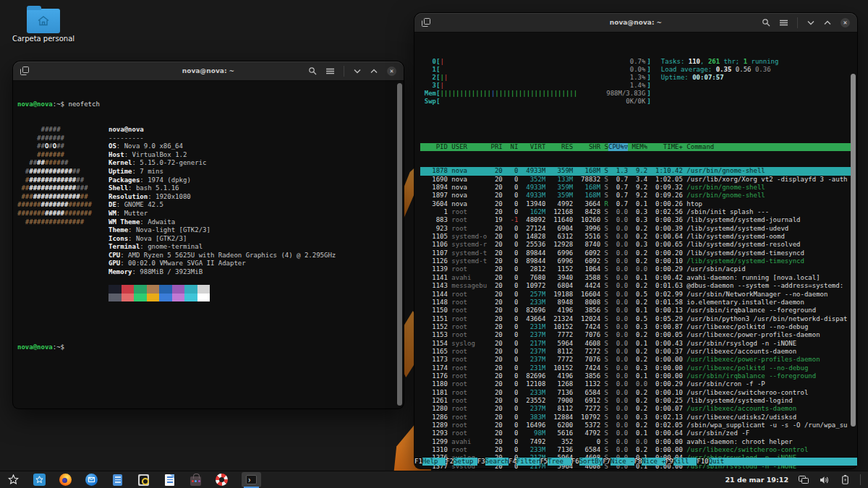 This screenshot has height=488, width=868. What do you see at coordinates (636, 220) in the screenshot?
I see `process-row: 883root19-1480921164010260S0.00.30:00.36…` at bounding box center [636, 220].